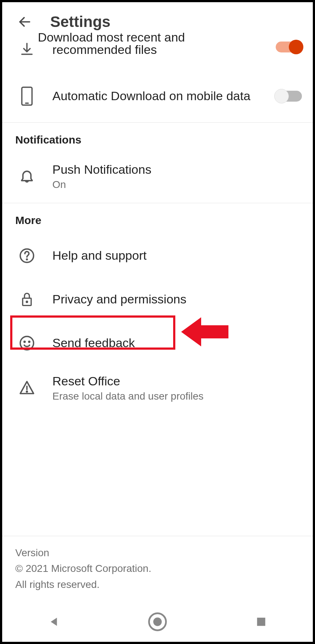 Image resolution: width=315 pixels, height=644 pixels. Describe the element at coordinates (159, 396) in the screenshot. I see `setting-sublabel: Erase local data and user profiles` at that location.